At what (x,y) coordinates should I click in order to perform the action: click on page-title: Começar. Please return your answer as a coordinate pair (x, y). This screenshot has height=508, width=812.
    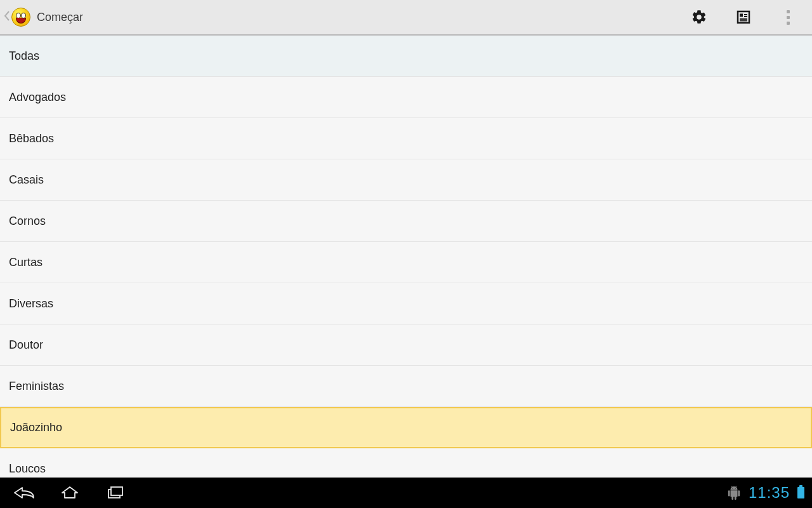
    Looking at the image, I should click on (60, 18).